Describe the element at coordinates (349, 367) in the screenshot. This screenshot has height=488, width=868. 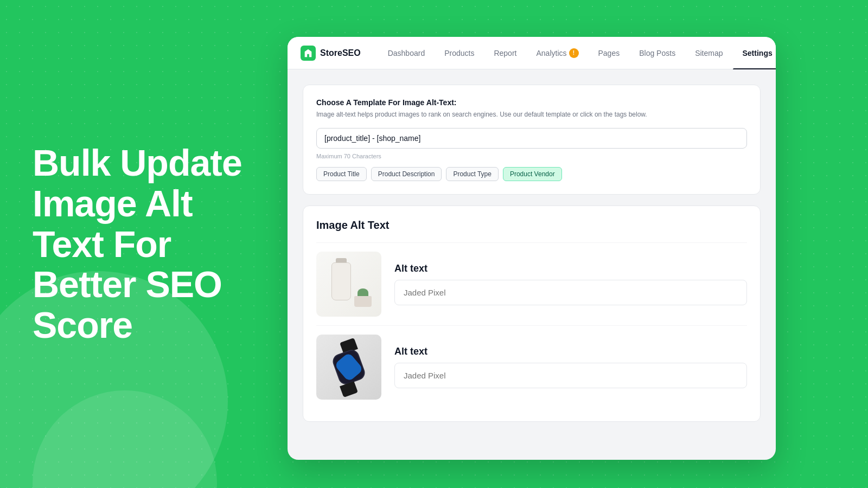
I see `watch-screen` at that location.